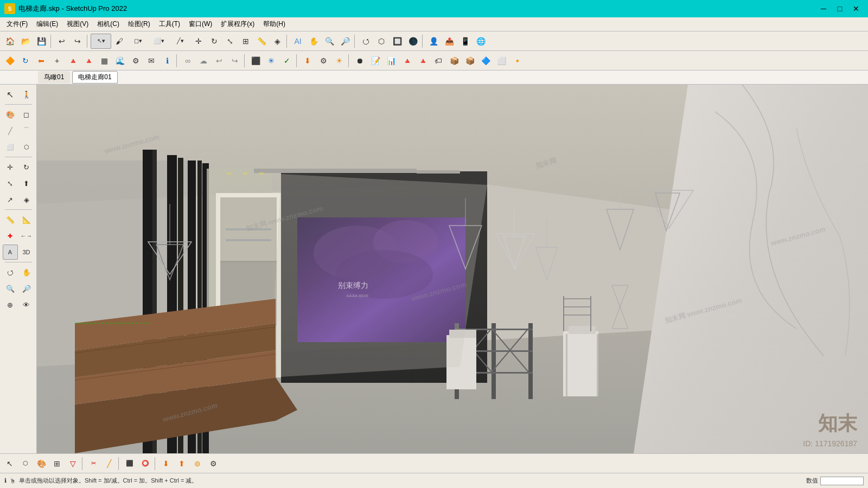 This screenshot has width=868, height=488. What do you see at coordinates (27, 200) in the screenshot?
I see `lt-offset: ◈` at bounding box center [27, 200].